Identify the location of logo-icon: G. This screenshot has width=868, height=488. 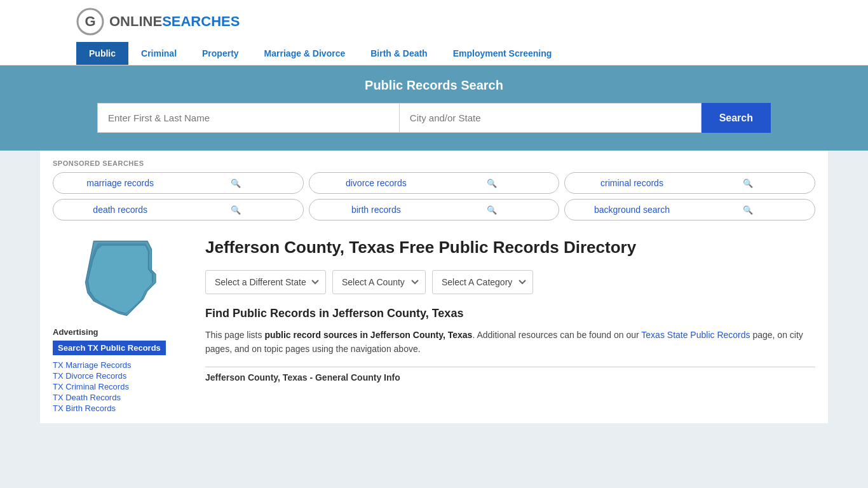
(90, 22).